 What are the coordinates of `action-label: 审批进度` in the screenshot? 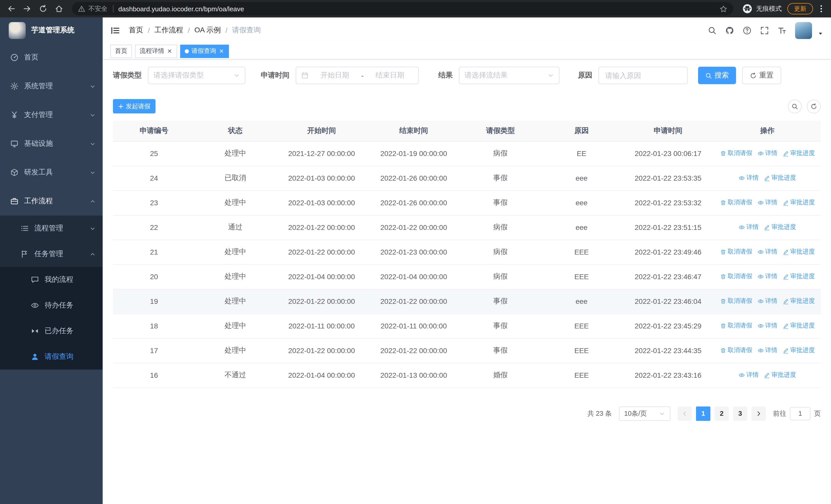 It's located at (784, 178).